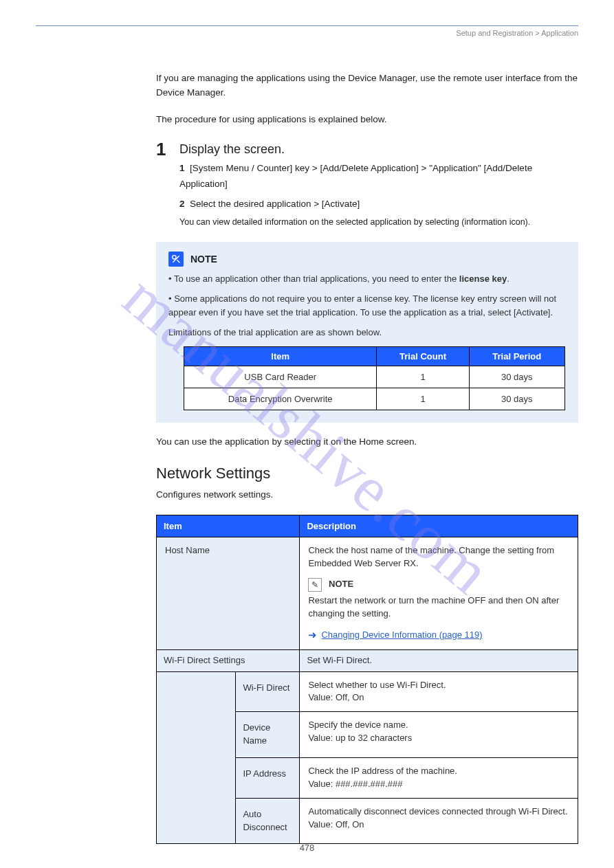 This screenshot has width=614, height=868. Describe the element at coordinates (375, 399) in the screenshot. I see `table-row: Data Encryption Overwrite 1 30 days` at that location.